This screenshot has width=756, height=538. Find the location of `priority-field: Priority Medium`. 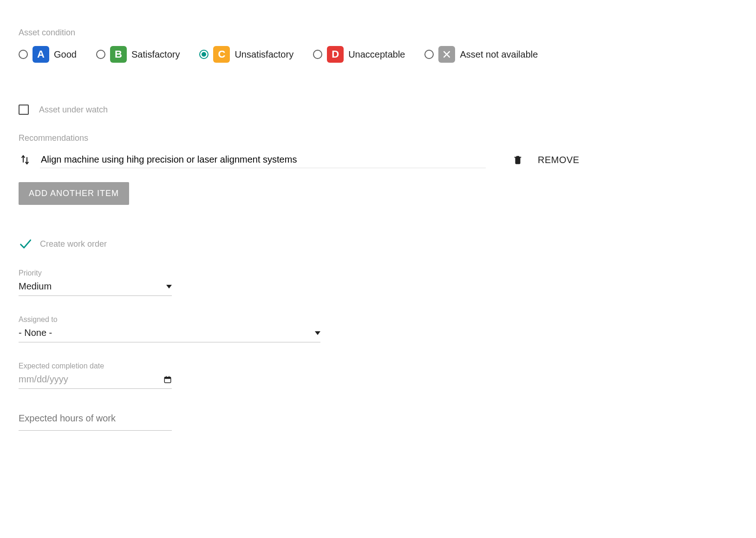

priority-field: Priority Medium is located at coordinates (378, 282).